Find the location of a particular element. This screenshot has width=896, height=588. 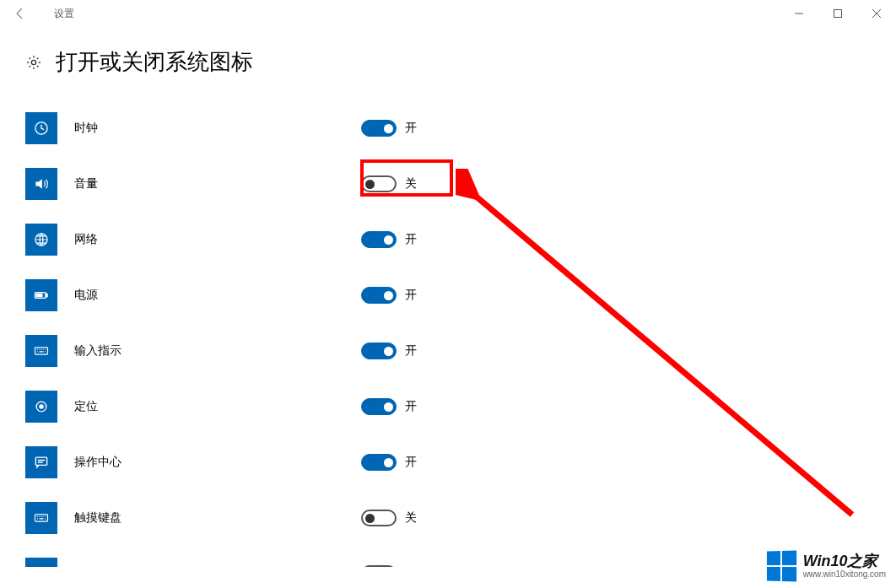

setting-label-clock: 时钟 is located at coordinates (218, 128).